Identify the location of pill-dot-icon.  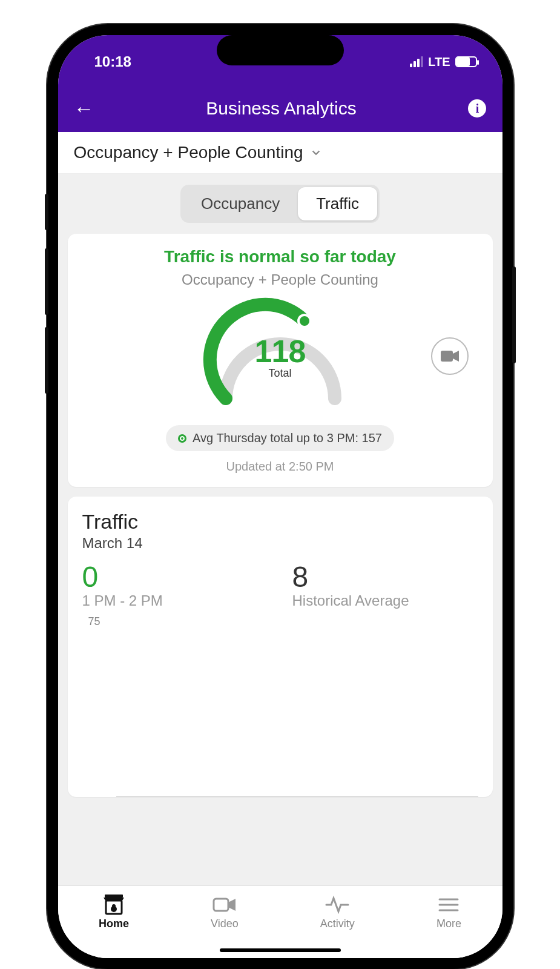
(182, 438).